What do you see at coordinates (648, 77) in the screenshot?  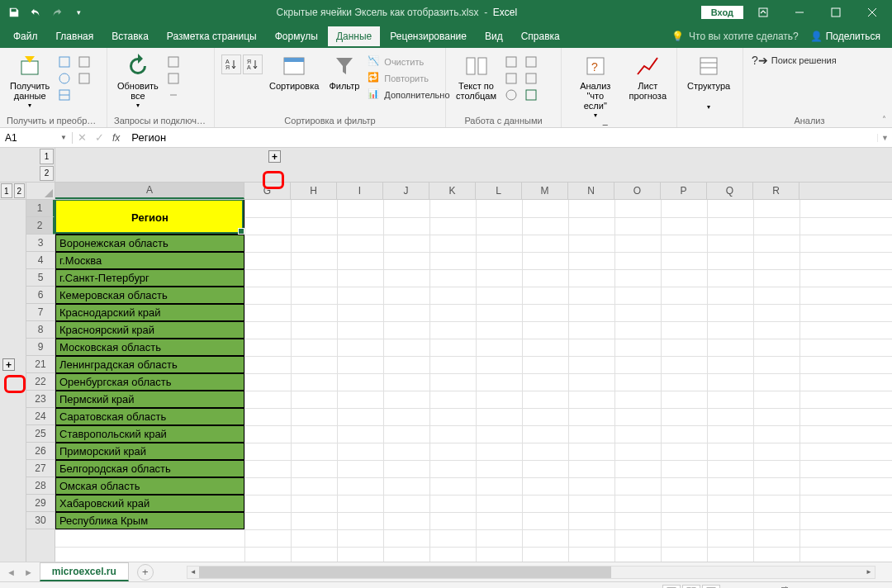 I see `forecast-sheet-button: Лист прогноза` at bounding box center [648, 77].